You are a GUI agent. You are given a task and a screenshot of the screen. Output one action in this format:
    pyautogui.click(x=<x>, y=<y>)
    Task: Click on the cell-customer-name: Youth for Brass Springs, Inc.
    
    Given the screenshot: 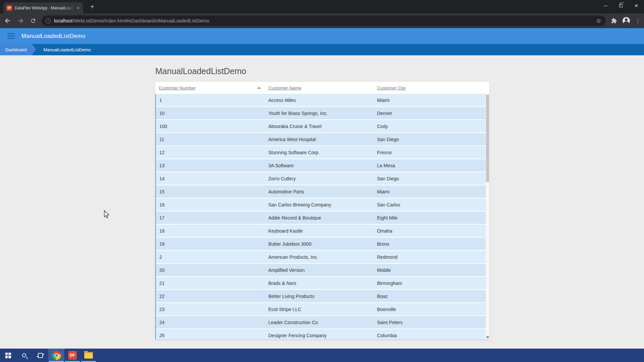 What is the action you would take?
    pyautogui.click(x=319, y=113)
    